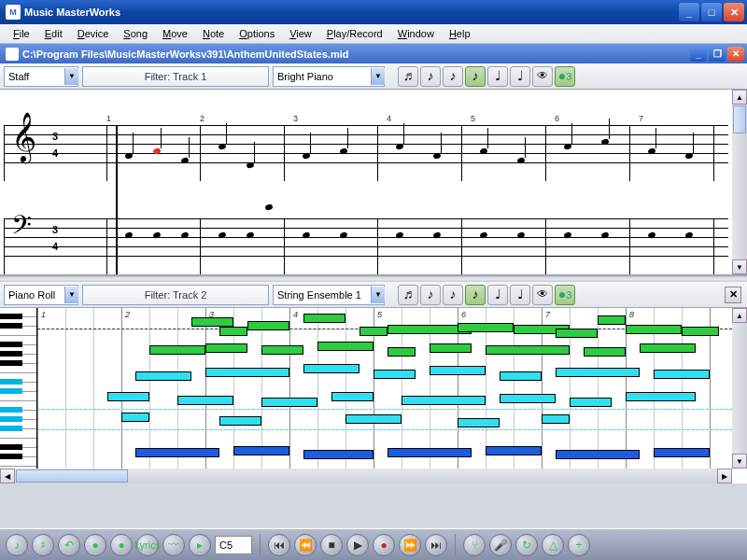 This screenshot has height=560, width=747. I want to click on measure-num: 7, so click(641, 119).